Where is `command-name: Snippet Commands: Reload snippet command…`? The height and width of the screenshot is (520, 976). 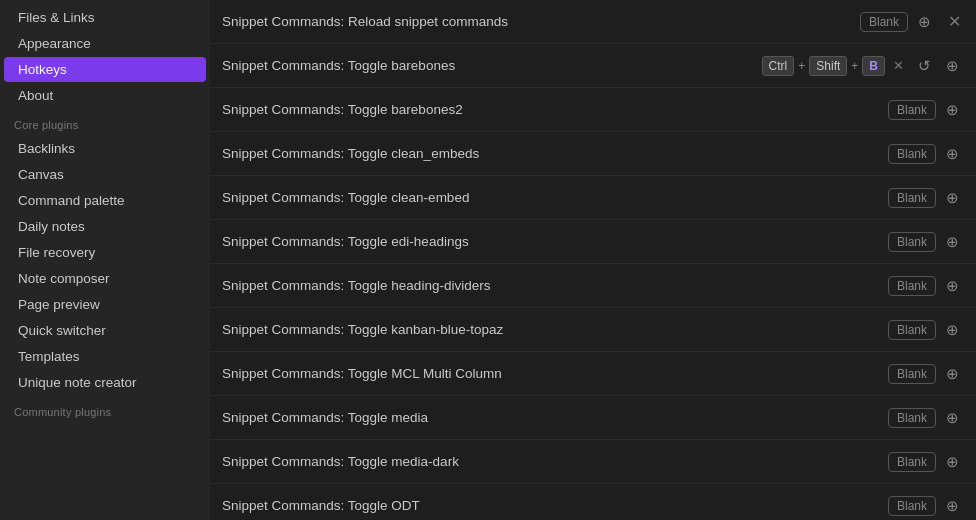
command-name: Snippet Commands: Reload snippet command… is located at coordinates (537, 22).